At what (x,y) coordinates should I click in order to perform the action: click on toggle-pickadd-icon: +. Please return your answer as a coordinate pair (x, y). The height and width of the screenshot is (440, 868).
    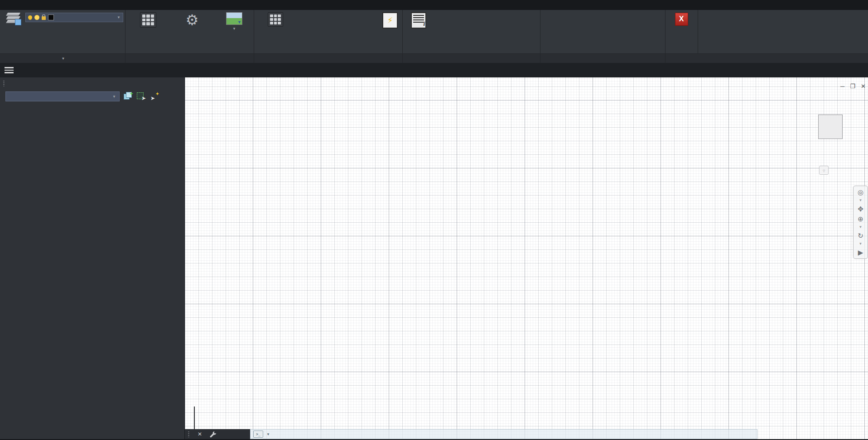
    Looking at the image, I should click on (128, 96).